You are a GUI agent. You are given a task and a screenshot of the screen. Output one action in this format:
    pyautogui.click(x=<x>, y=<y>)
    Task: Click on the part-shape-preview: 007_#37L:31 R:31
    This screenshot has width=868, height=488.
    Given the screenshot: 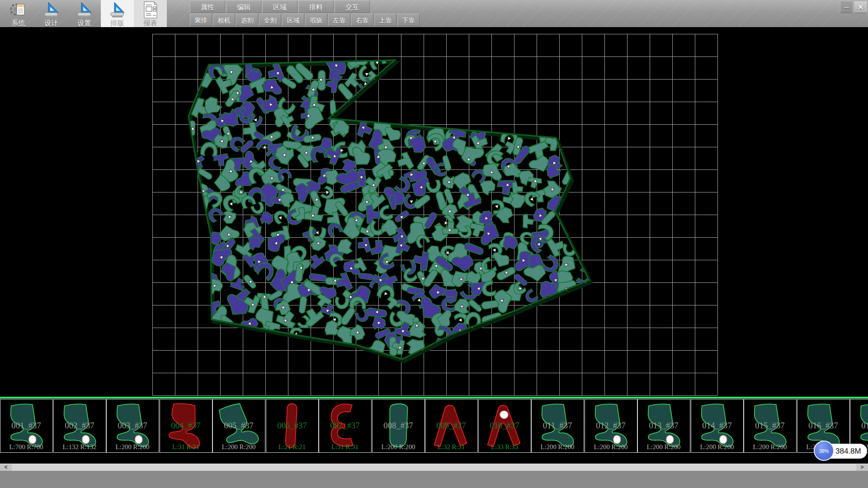 What is the action you would take?
    pyautogui.click(x=345, y=426)
    